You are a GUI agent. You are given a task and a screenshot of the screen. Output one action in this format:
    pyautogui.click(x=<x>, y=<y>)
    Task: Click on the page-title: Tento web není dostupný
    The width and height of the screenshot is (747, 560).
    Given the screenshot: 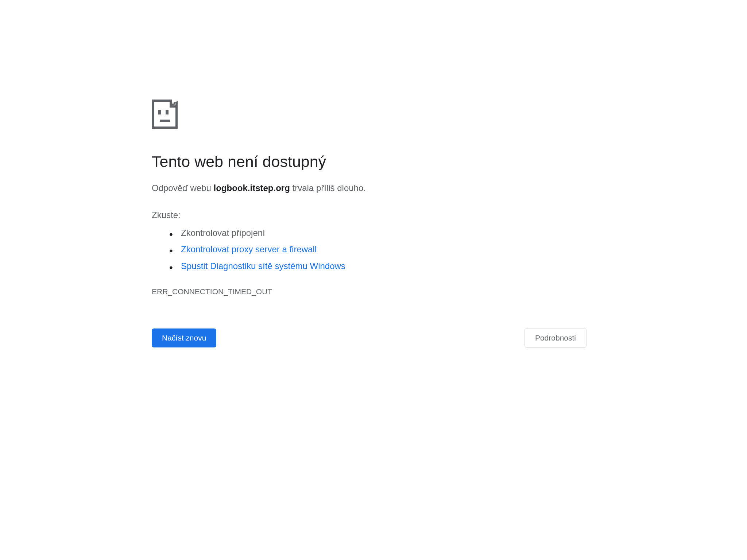 What is the action you would take?
    pyautogui.click(x=369, y=162)
    